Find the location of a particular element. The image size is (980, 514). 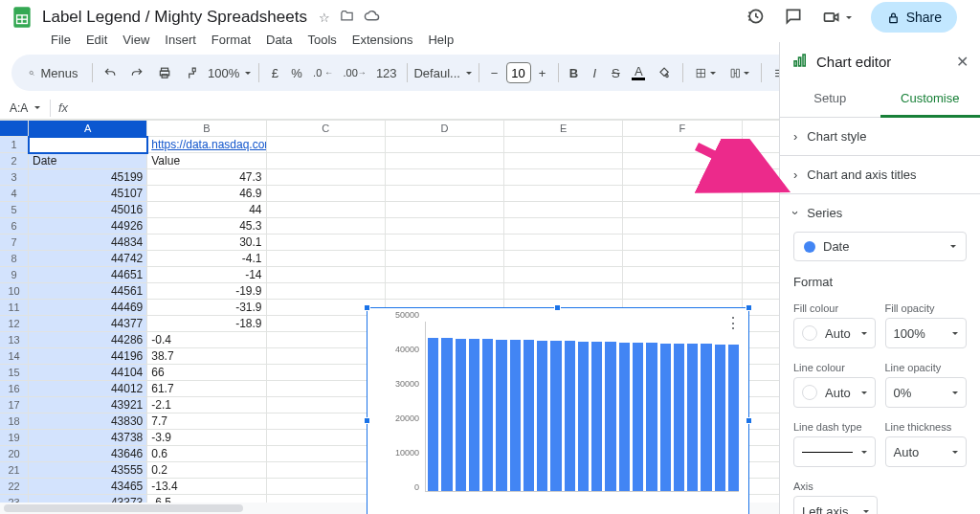

menu-file: File is located at coordinates (61, 40).